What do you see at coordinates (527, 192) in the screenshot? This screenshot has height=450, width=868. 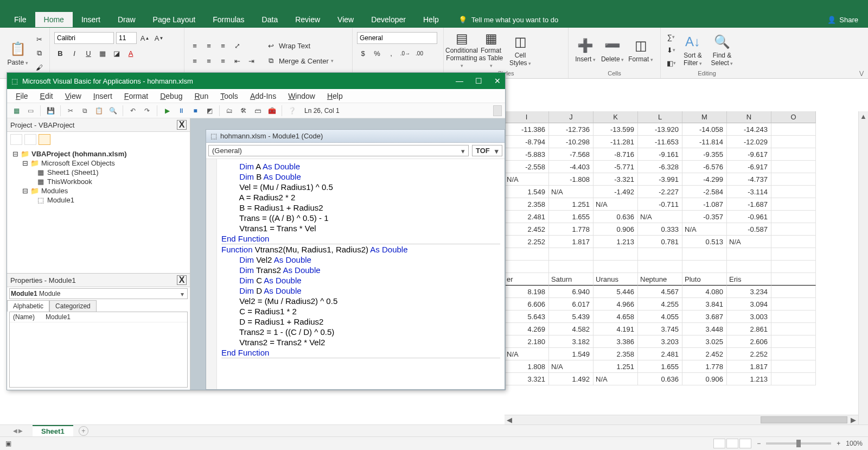 I see `cell: 1.549` at bounding box center [527, 192].